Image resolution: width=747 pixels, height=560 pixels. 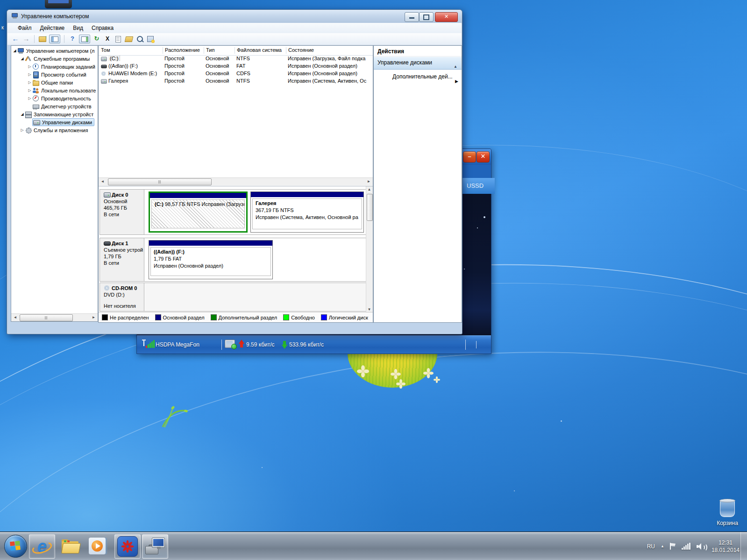 What do you see at coordinates (307, 212) in the screenshot?
I see `partition-gallery: Галерея 367,19 ГБ NTFS Исправен (Система…` at bounding box center [307, 212].